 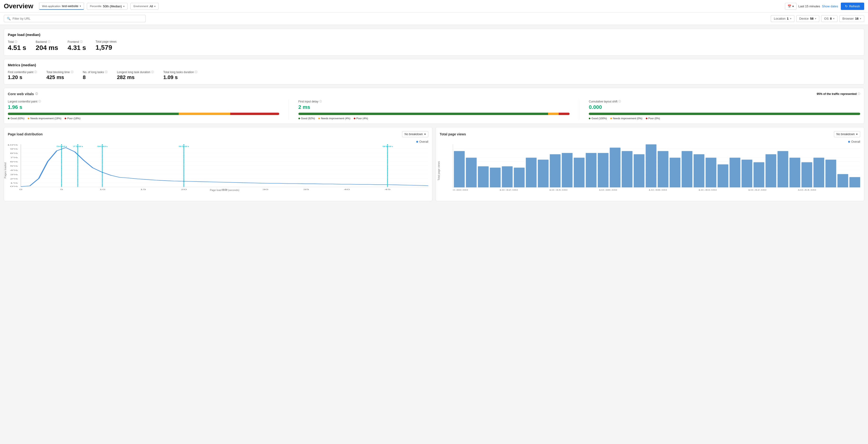 What do you see at coordinates (78, 19) in the screenshot?
I see `url-search-input` at bounding box center [78, 19].